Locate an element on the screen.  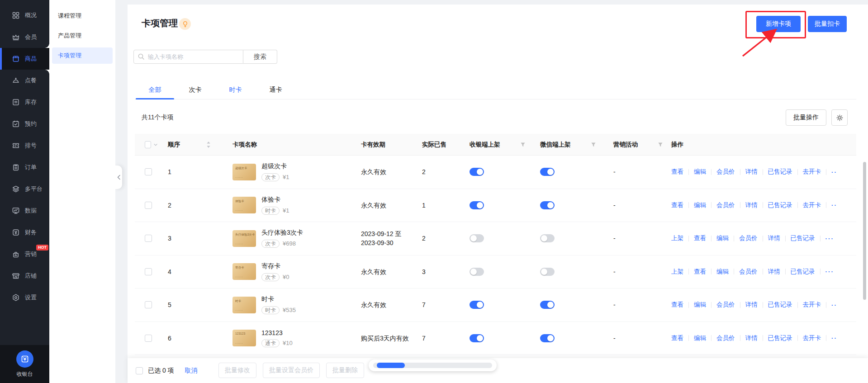
chevron-down-icon is located at coordinates (156, 145).